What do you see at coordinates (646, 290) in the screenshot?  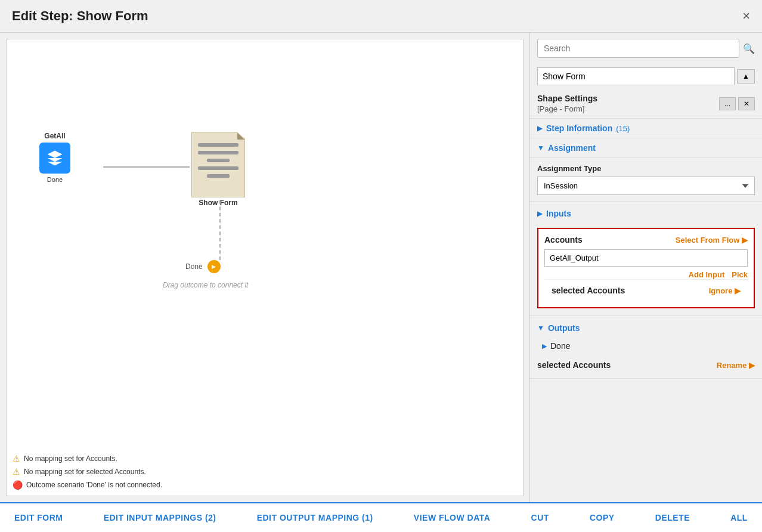 I see `selected-accounts-row: selected Accounts Ignore ▶` at bounding box center [646, 290].